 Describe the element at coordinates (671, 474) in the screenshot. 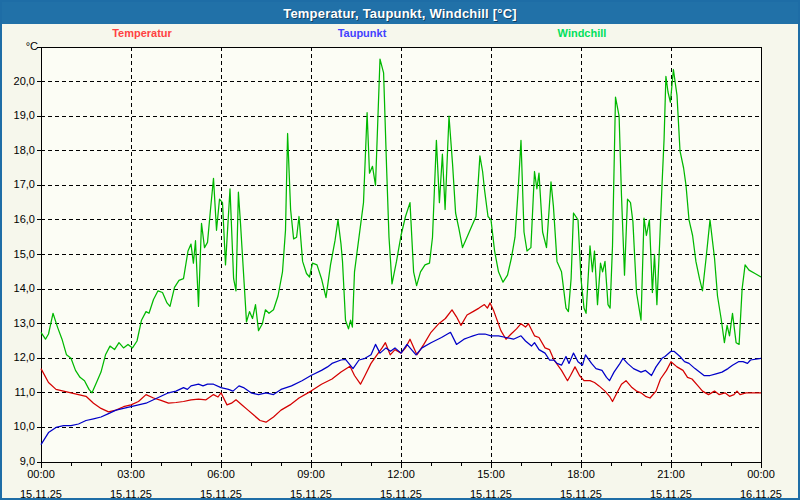

I see `x-axis-time-label: 21:00` at that location.